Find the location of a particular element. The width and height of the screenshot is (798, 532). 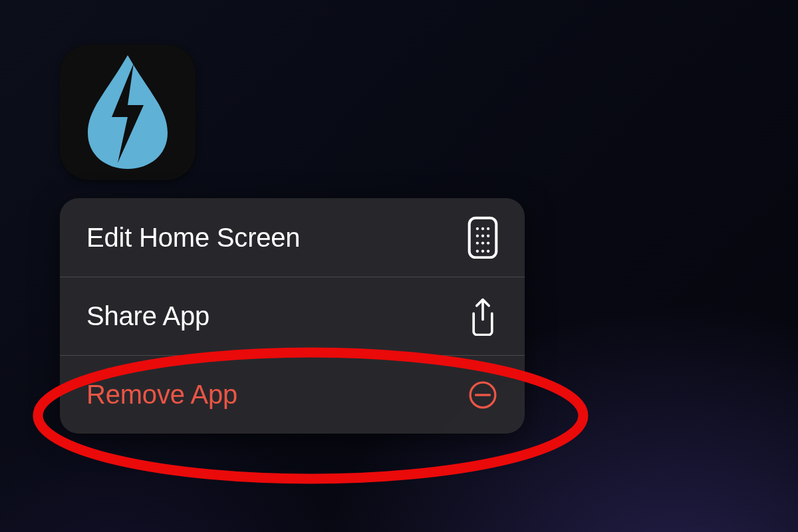

water-drop-lightning-icon is located at coordinates (128, 112).